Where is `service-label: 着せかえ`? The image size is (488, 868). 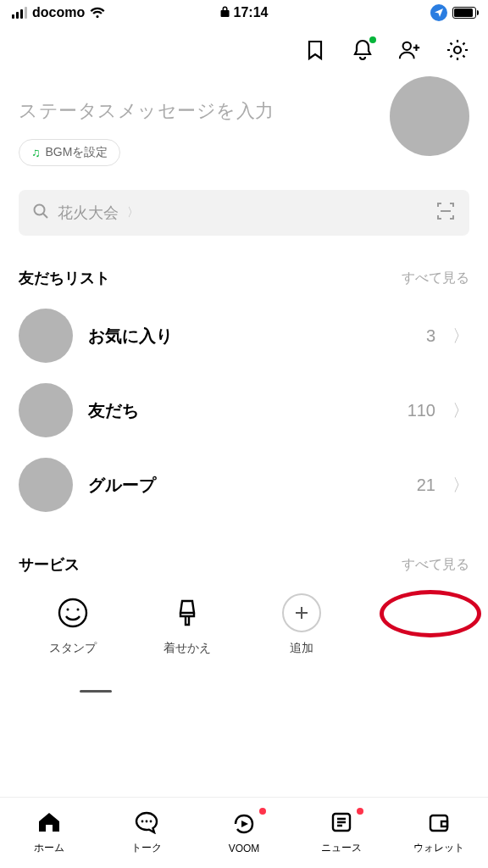
service-label: 着せかえ is located at coordinates (187, 648).